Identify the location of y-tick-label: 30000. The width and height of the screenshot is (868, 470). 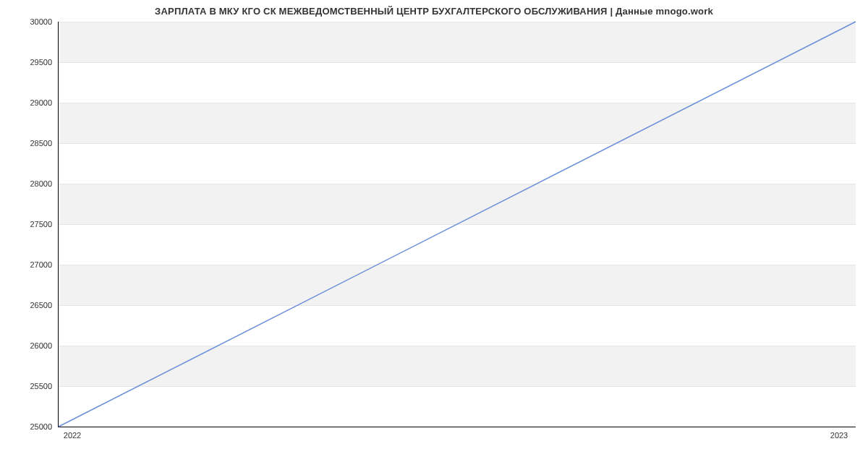
(41, 22).